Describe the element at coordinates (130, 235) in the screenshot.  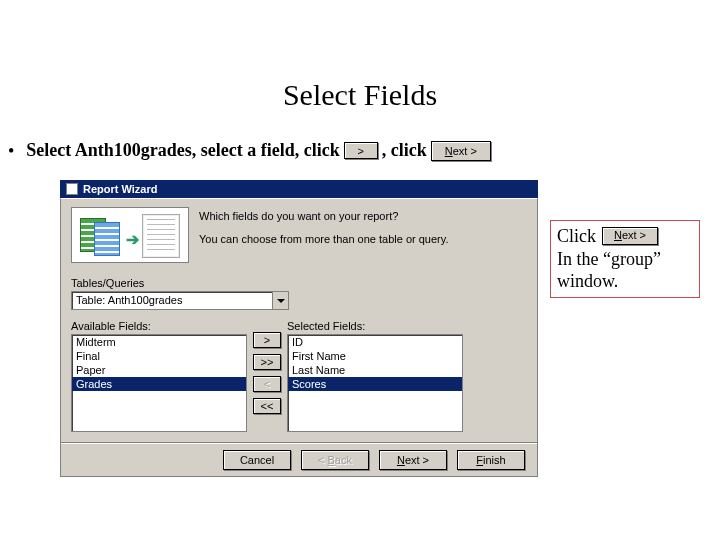
I see `wizard-illustration: ➔` at that location.